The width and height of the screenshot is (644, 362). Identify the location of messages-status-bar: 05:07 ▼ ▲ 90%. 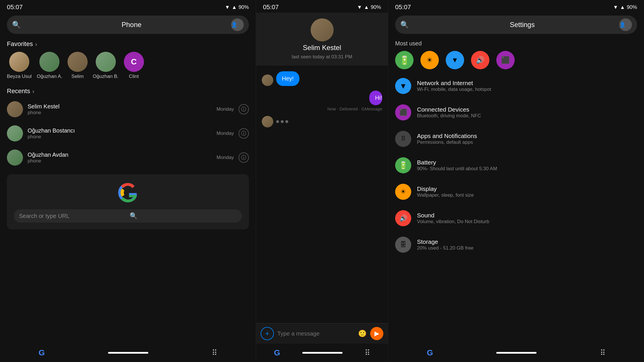
(322, 6).